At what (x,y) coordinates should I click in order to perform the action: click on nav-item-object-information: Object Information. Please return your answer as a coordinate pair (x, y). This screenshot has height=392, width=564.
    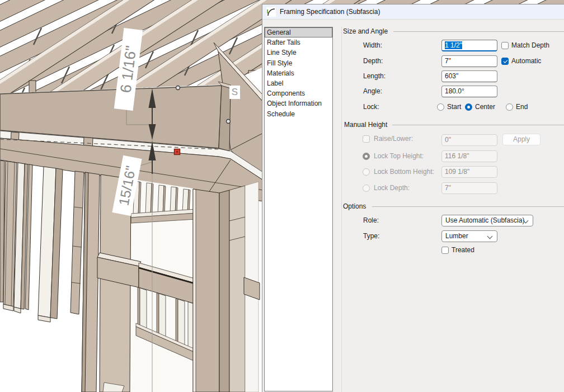
    Looking at the image, I should click on (299, 103).